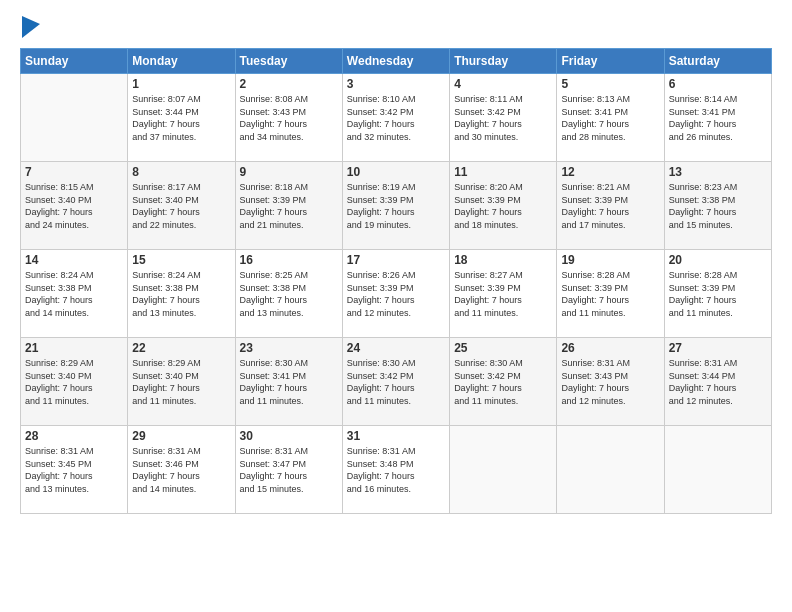  I want to click on day-number: 1, so click(181, 84).